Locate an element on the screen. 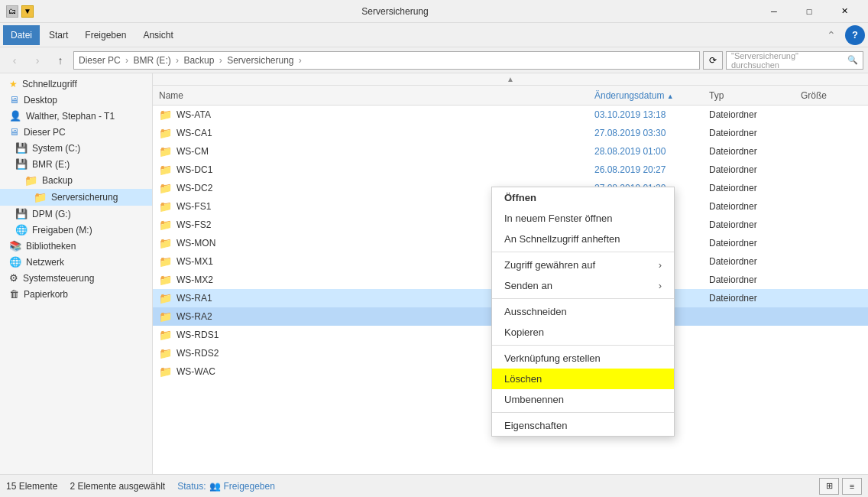 The image size is (868, 497). close-button: ✕ is located at coordinates (844, 11).